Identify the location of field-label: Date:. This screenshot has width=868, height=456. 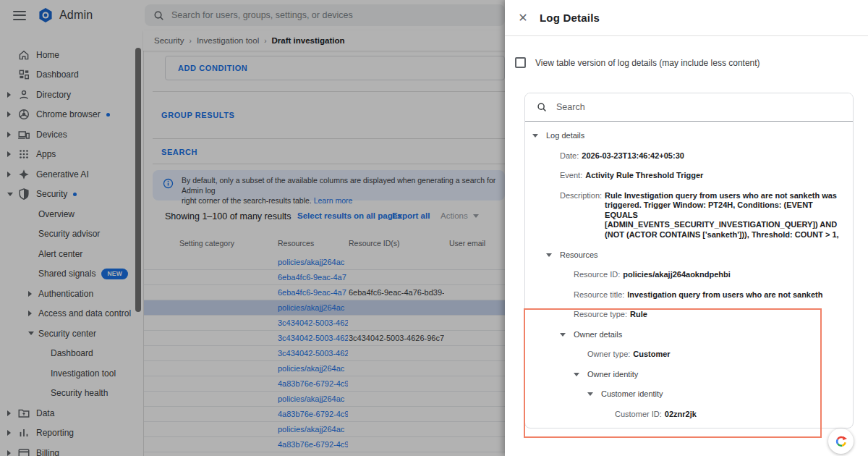
(569, 156).